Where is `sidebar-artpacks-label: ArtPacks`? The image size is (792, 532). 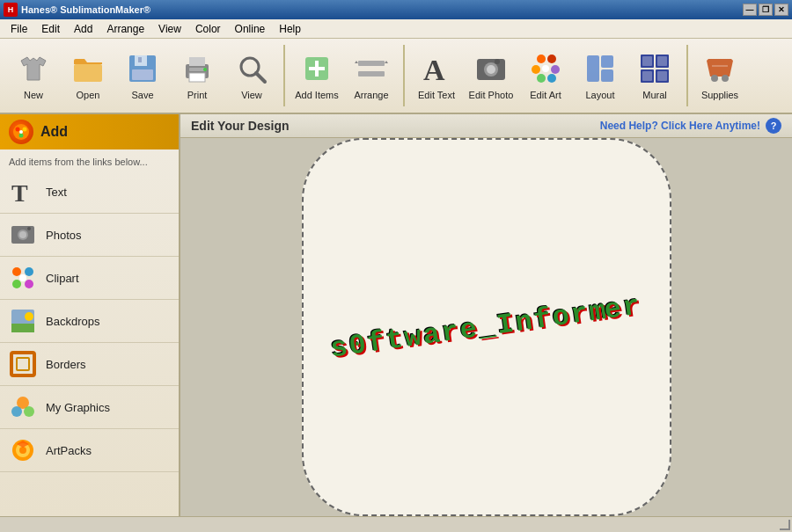
sidebar-artpacks-label: ArtPacks is located at coordinates (69, 450).